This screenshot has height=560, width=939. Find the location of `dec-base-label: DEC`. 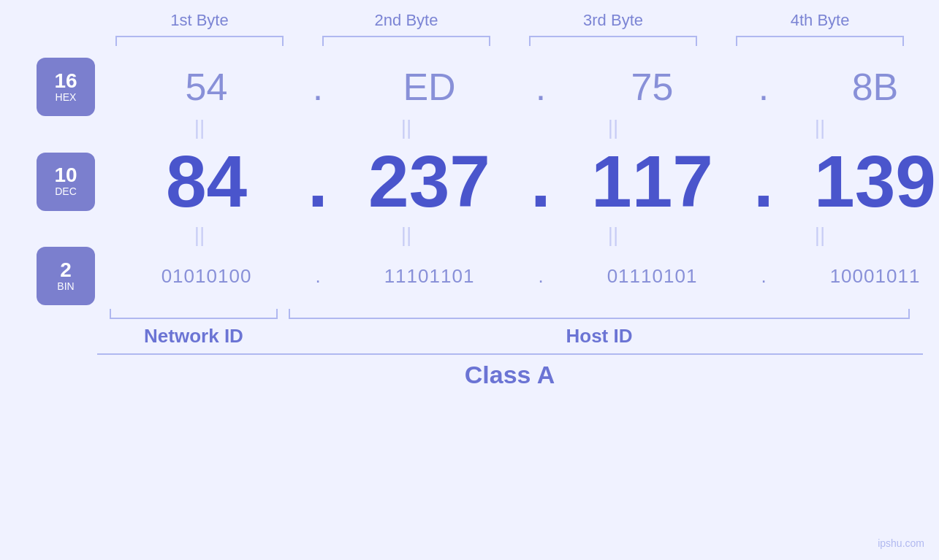

dec-base-label: DEC is located at coordinates (66, 191).